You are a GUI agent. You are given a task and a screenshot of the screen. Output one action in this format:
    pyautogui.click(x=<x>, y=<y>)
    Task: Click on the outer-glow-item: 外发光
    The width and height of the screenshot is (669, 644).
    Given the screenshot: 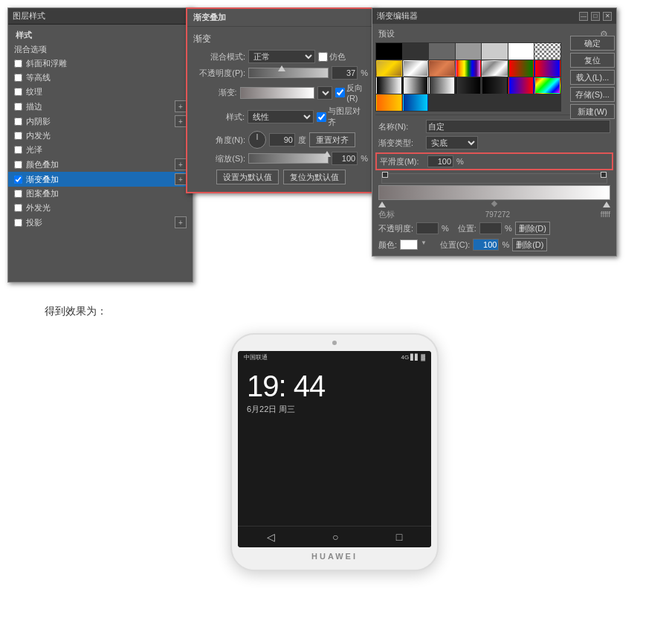 What is the action you would take?
    pyautogui.click(x=100, y=208)
    